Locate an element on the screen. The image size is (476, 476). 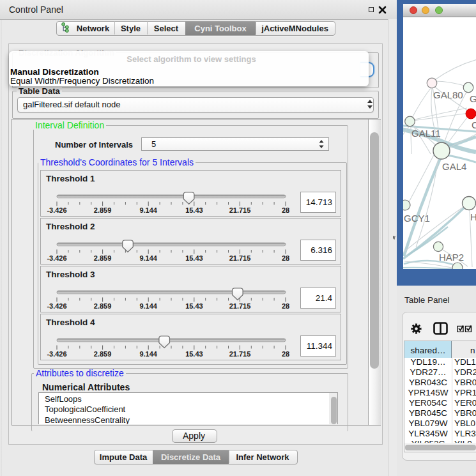
svg-text: GAL4 is located at coordinates (454, 166).